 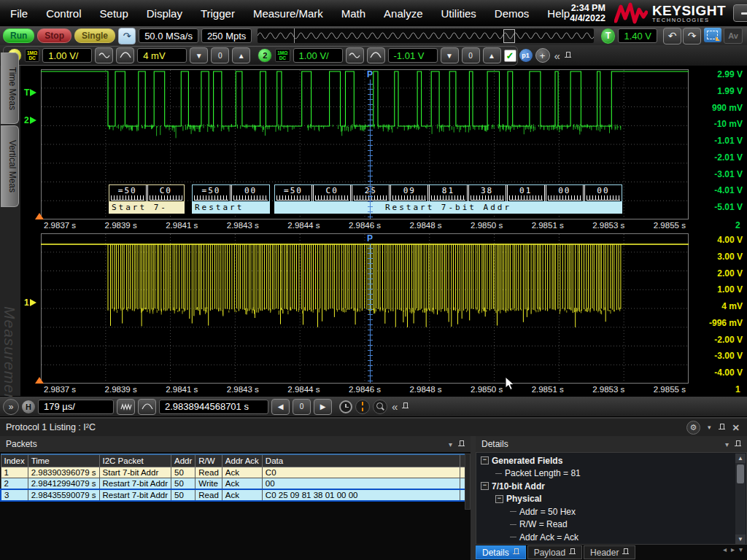 I want to click on channel1-coupling-badge: 1MΩ DC, so click(x=32, y=55).